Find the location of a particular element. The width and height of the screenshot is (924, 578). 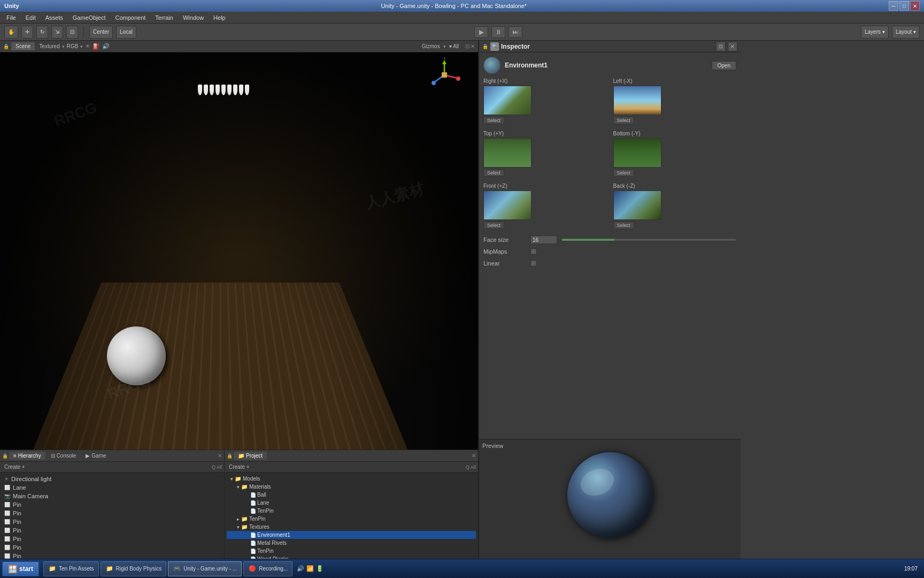

scene-icon-2: ⛽ is located at coordinates (96, 46).